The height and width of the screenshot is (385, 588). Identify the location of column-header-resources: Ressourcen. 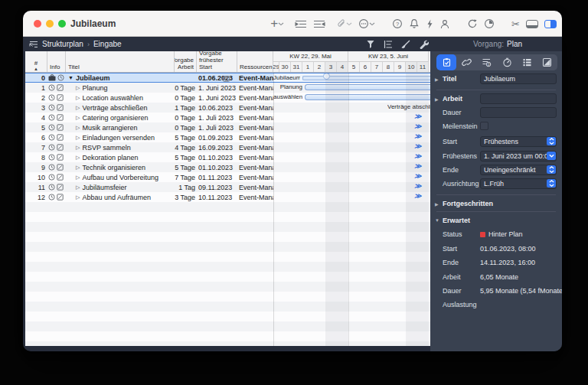
(256, 61).